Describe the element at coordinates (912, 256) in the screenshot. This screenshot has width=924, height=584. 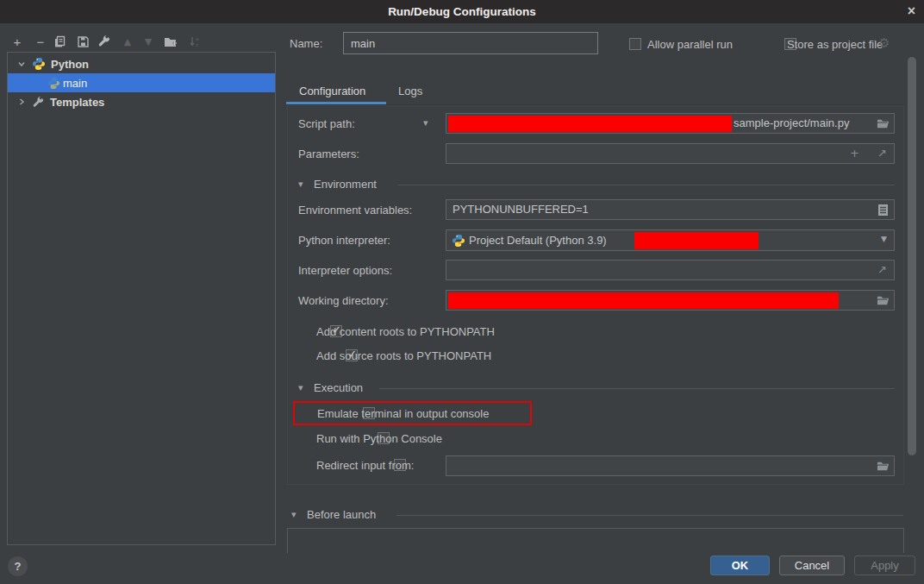
I see `vertical-scrollbar` at that location.